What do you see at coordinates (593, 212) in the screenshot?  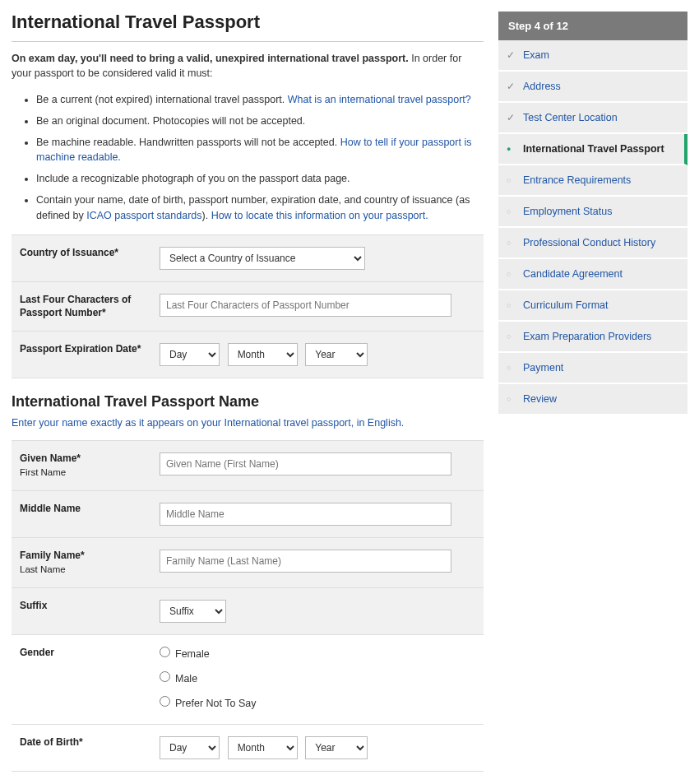 I see `step-item-employment-status: ○Employment Status` at bounding box center [593, 212].